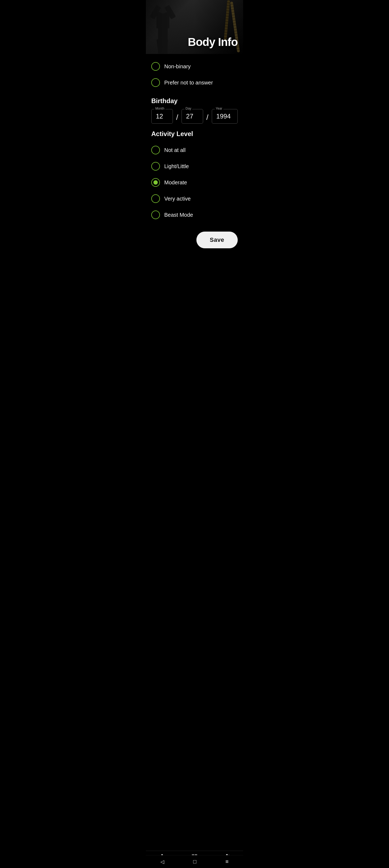 The width and height of the screenshot is (389, 868). I want to click on month-label: Month, so click(160, 108).